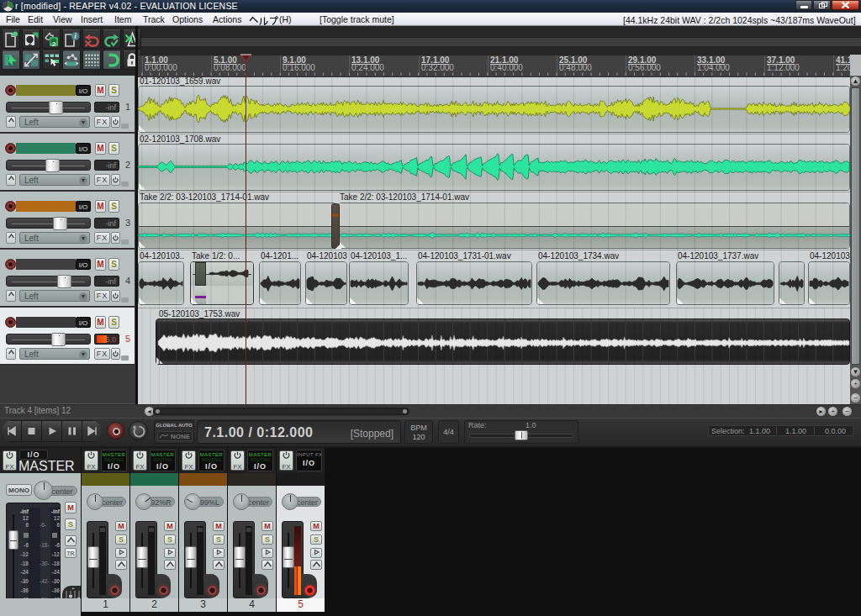 The image size is (861, 616). I want to click on svg-text: -6-, so click(43, 524).